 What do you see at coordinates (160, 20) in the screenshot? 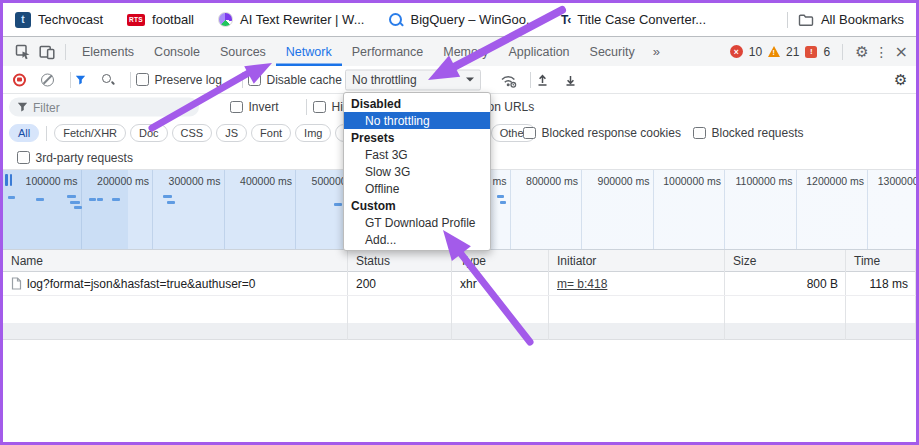
I see `bookmark-football: RTS football` at bounding box center [160, 20].